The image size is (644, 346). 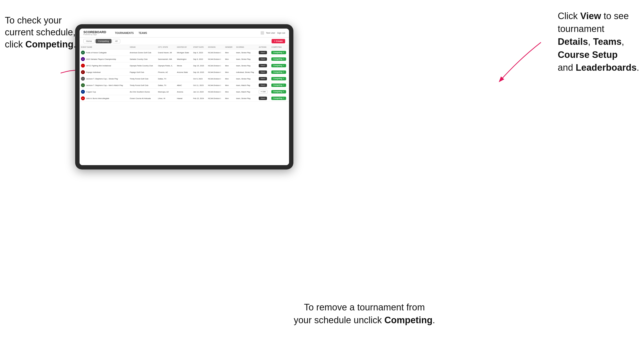 What do you see at coordinates (184, 66) in the screenshot?
I see `table-row: I OFCC Fighting Illini Invitational Olym…` at bounding box center [184, 66].